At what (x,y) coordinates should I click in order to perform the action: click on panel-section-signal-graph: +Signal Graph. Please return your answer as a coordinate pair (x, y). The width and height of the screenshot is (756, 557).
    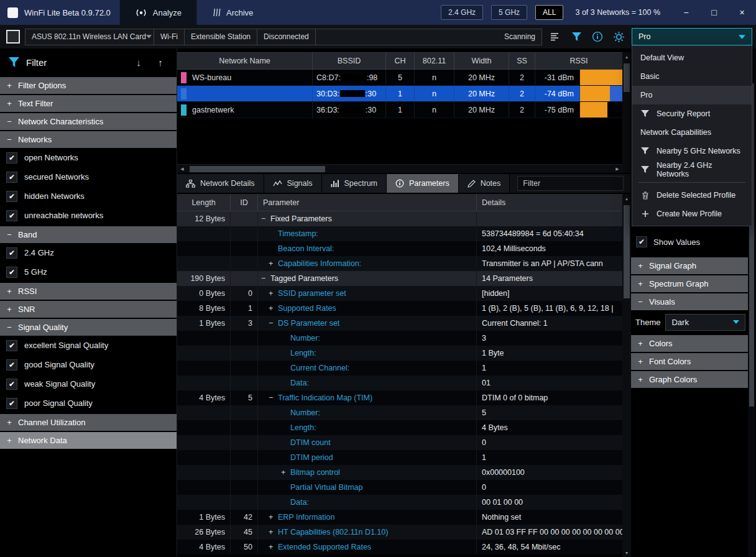
    Looking at the image, I should click on (689, 266).